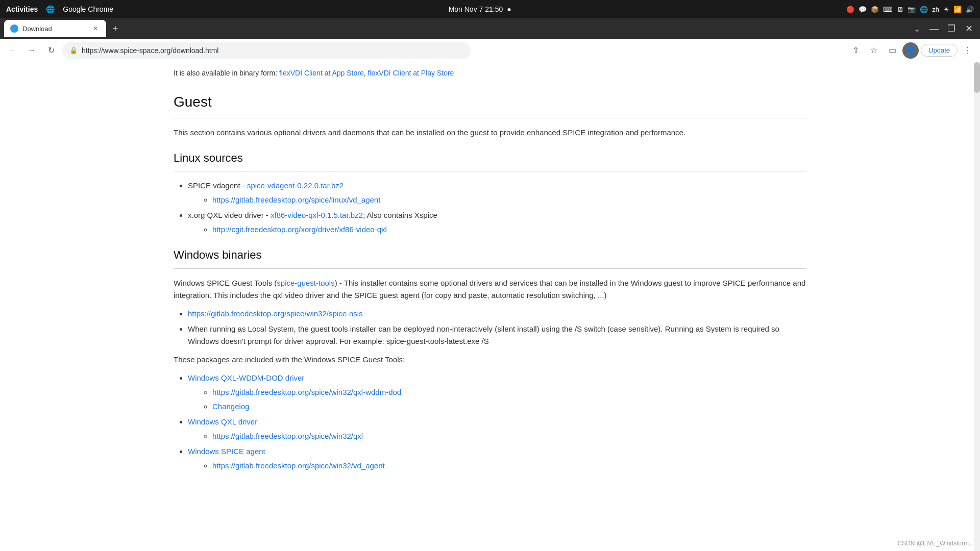 The height and width of the screenshot is (551, 980). I want to click on url-domain: www.spice-space.org, so click(137, 51).